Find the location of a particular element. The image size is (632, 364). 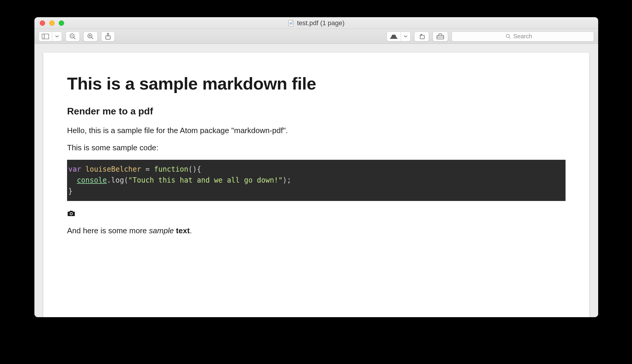

code-token: "Touch this hat and we all go down!" is located at coordinates (205, 180).